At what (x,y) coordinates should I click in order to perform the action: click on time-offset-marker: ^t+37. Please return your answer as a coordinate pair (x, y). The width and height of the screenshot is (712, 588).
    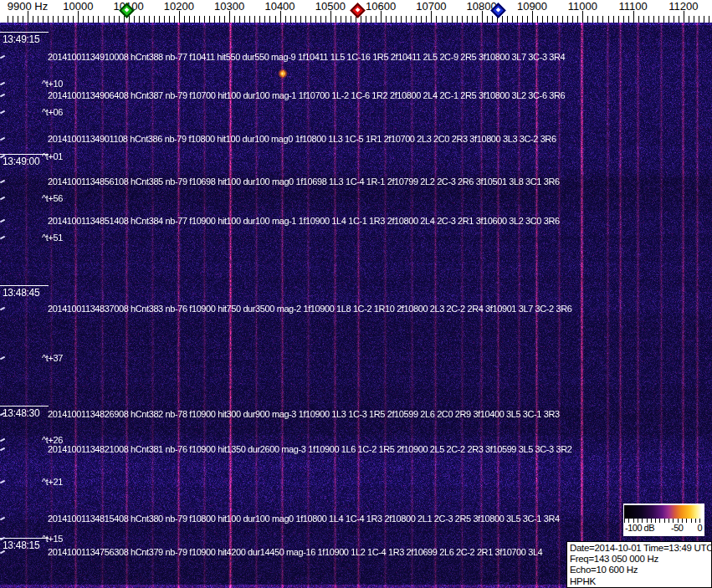
    Looking at the image, I should click on (52, 358).